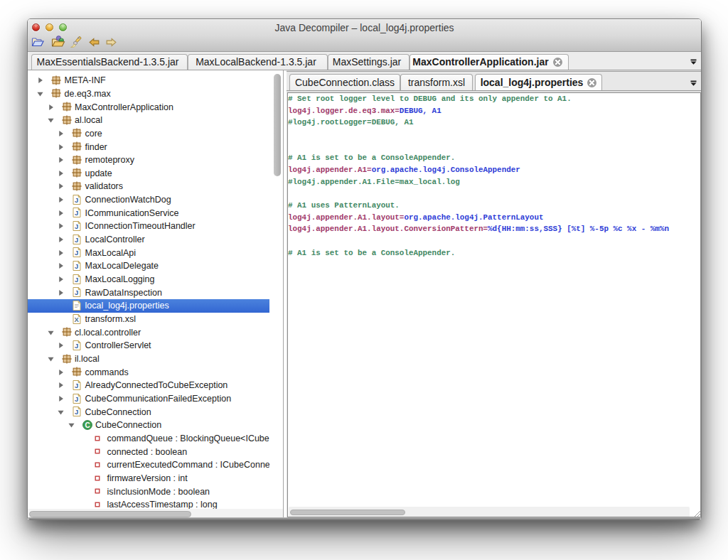 The image size is (728, 560). I want to click on svg-text: X, so click(77, 320).